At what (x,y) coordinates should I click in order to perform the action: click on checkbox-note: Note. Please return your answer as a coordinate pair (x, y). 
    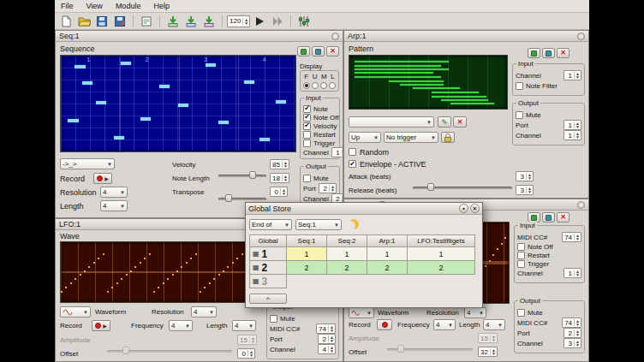
    Looking at the image, I should click on (320, 109).